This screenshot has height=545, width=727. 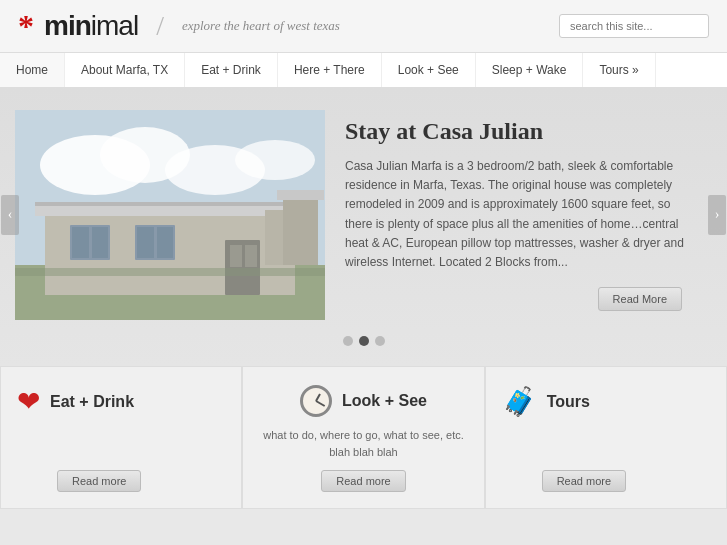 I want to click on card-look-see-btn: Read more, so click(x=363, y=481).